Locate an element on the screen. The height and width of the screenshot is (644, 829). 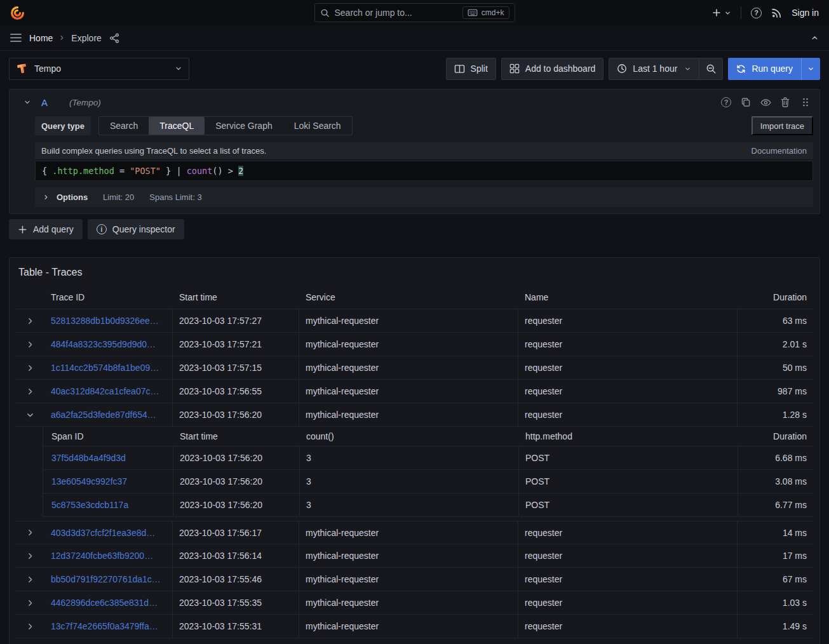
trace-id-link: 40ac312d842ca1cfea07c… is located at coordinates (105, 391).